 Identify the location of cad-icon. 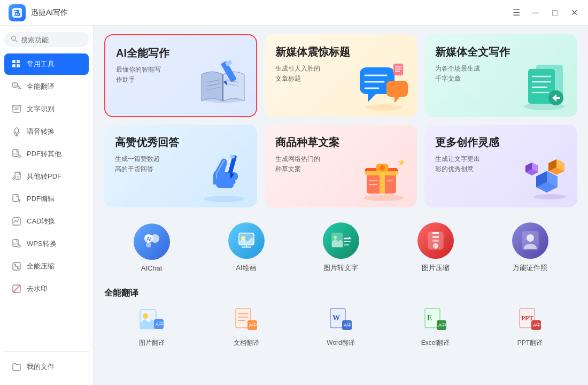
(17, 221).